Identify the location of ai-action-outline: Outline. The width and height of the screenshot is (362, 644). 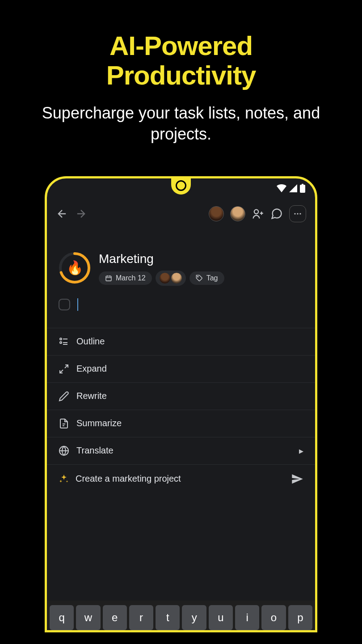
(181, 342).